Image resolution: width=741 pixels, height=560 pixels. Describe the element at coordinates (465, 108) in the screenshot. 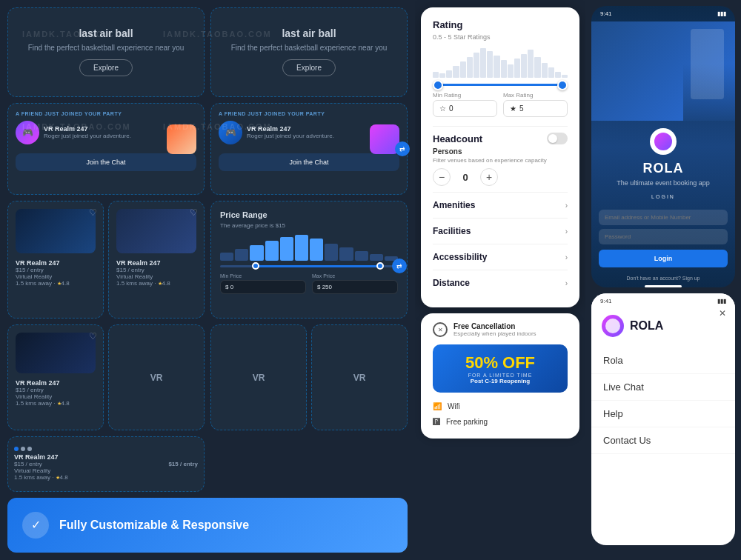

I see `min-rating-box: ☆ 0` at that location.